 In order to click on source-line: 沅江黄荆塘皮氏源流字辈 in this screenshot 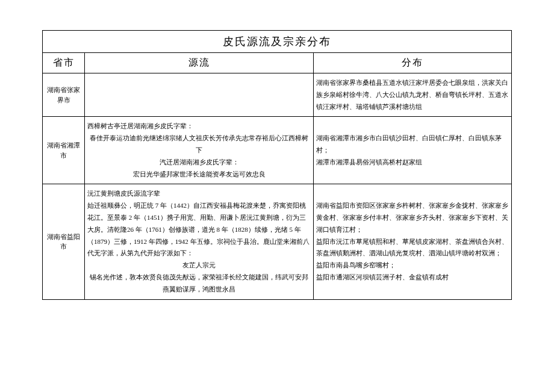, I will do `click(199, 194)`.